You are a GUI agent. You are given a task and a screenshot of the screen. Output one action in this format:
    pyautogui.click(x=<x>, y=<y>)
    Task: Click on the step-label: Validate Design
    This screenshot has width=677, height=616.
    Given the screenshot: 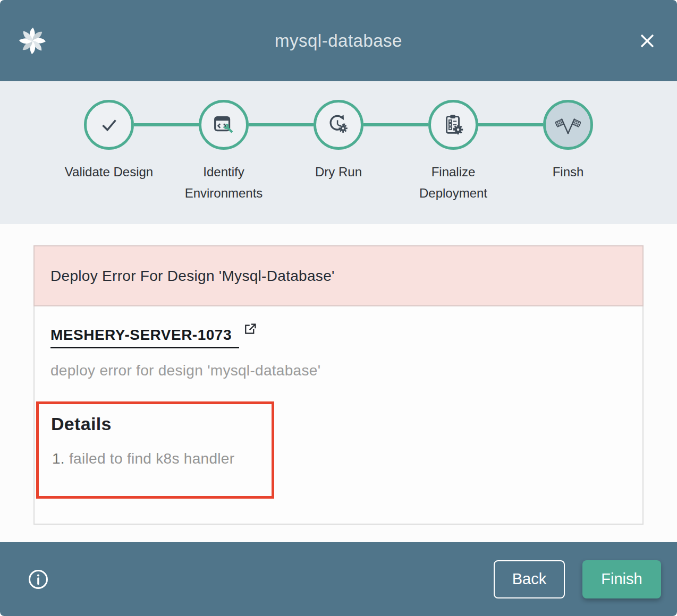 What is the action you would take?
    pyautogui.click(x=109, y=172)
    